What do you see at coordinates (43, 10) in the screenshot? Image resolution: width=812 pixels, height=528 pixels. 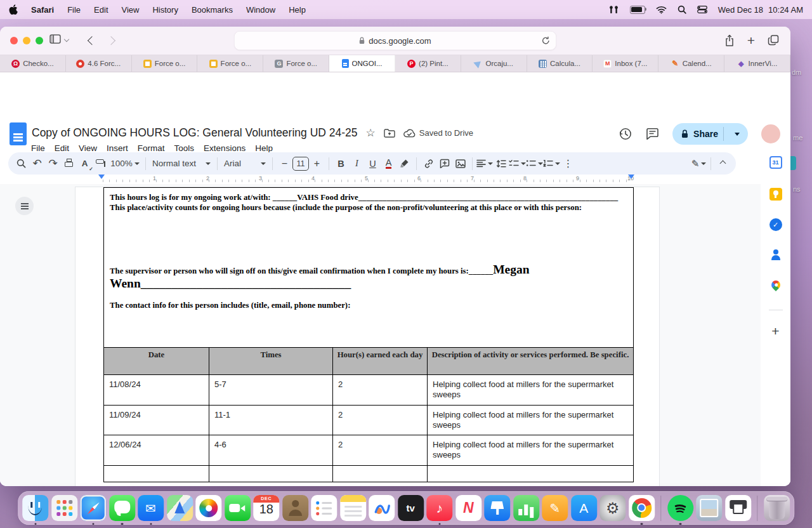 I see `menubar-app-name: Safari` at bounding box center [43, 10].